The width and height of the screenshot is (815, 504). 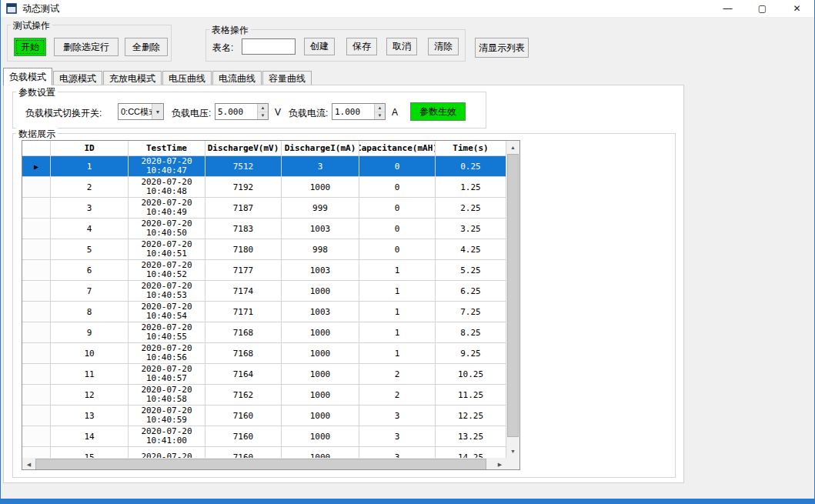 I want to click on table-cell: 8.25, so click(x=471, y=332).